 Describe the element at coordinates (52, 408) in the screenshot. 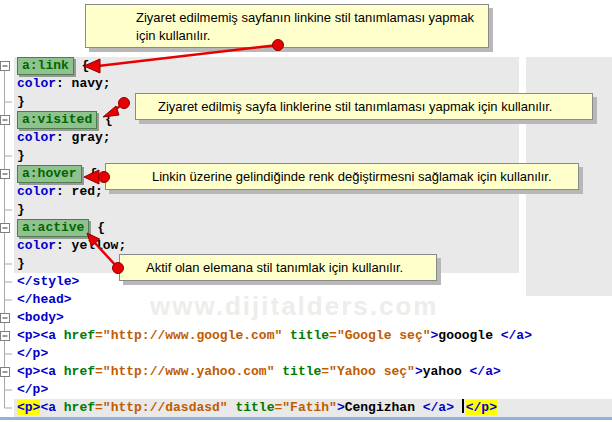

I see `code-token: <a` at that location.